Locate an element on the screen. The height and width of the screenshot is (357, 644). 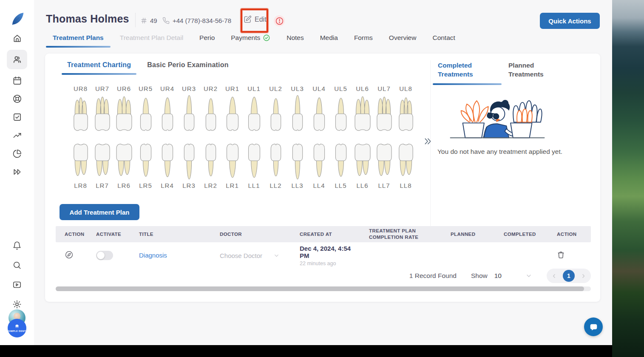
tooth-LR3: LR3 is located at coordinates (189, 167).